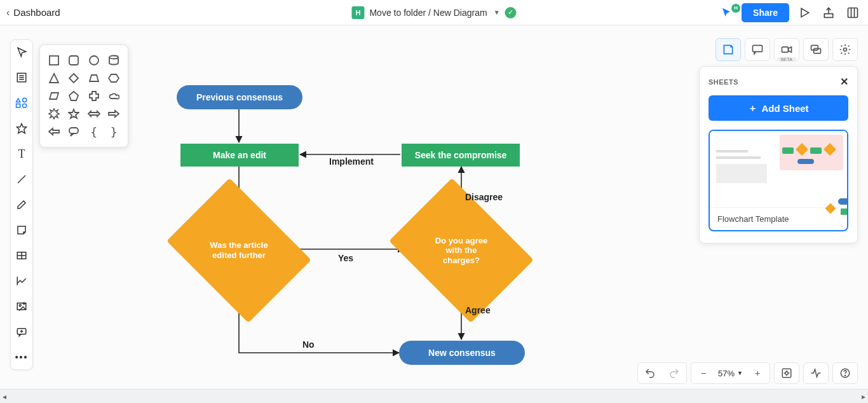 Image resolution: width=868 pixels, height=403 pixels. I want to click on node-label: Do you agree with the charges?, so click(461, 250).